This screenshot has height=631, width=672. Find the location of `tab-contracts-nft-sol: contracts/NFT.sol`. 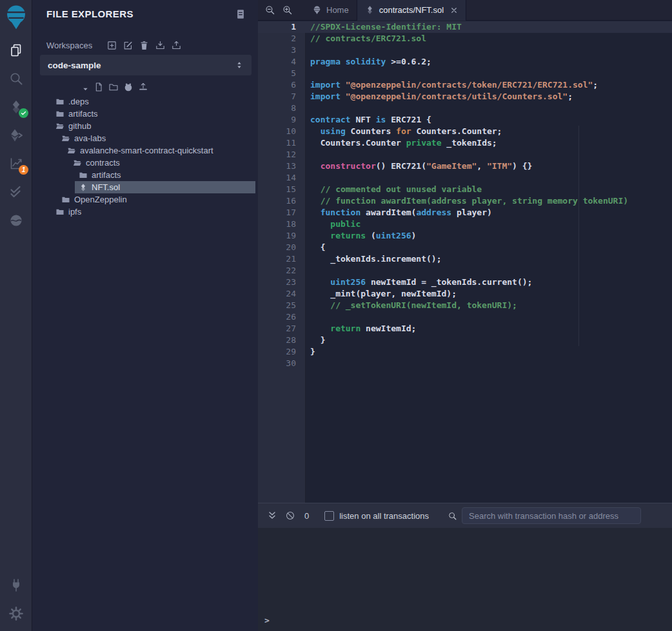

tab-contracts-nft-sol: contracts/NFT.sol is located at coordinates (411, 10).